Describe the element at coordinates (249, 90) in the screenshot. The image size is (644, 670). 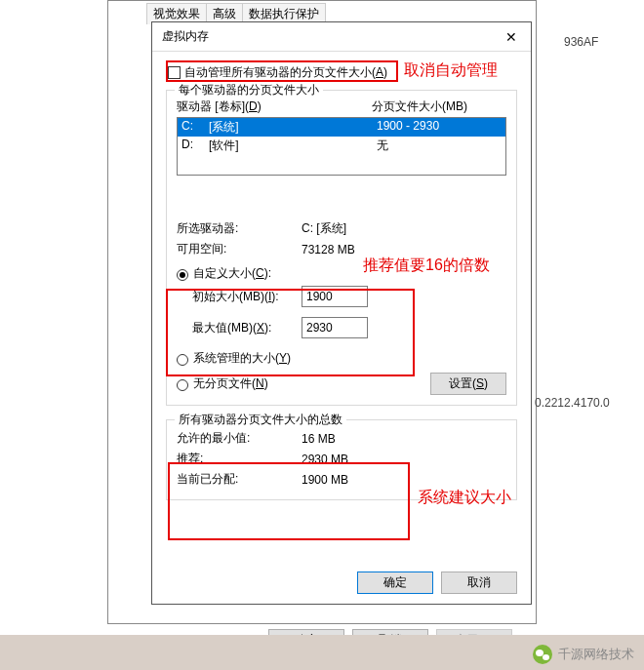
I see `per-drive-group-title: 每个驱动器的分页文件大小` at that location.